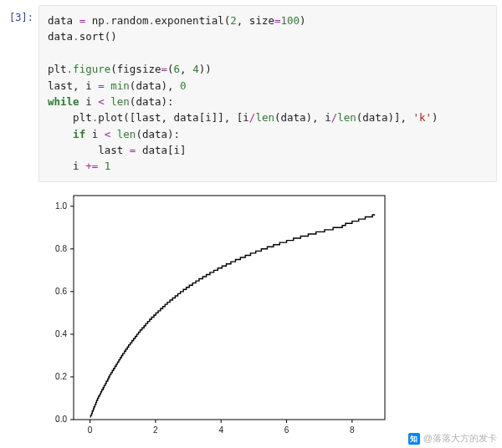 The height and width of the screenshot is (448, 502). Describe the element at coordinates (110, 102) in the screenshot. I see `code-line-6: while i < len(data):` at that location.